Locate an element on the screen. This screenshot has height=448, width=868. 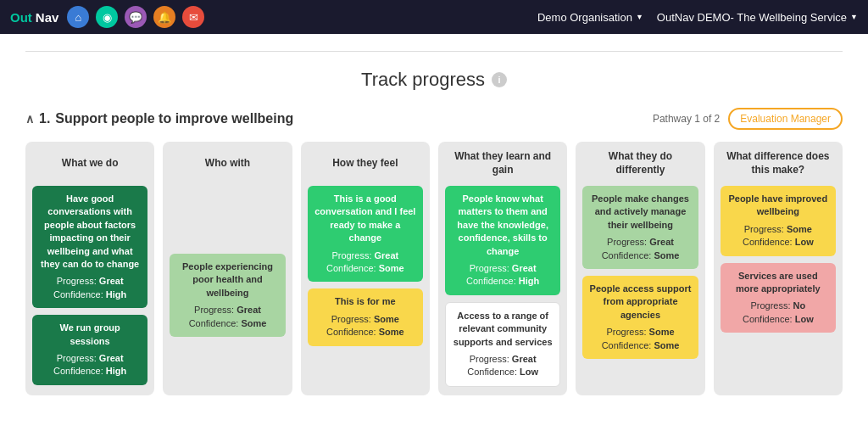
item-text: This is for me is located at coordinates (365, 302).